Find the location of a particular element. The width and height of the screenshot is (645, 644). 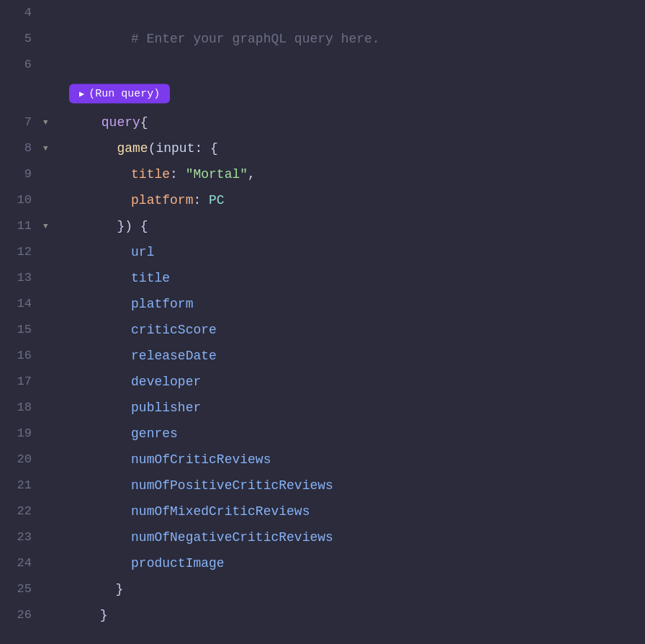

line-number-25: 25 is located at coordinates (22, 589).